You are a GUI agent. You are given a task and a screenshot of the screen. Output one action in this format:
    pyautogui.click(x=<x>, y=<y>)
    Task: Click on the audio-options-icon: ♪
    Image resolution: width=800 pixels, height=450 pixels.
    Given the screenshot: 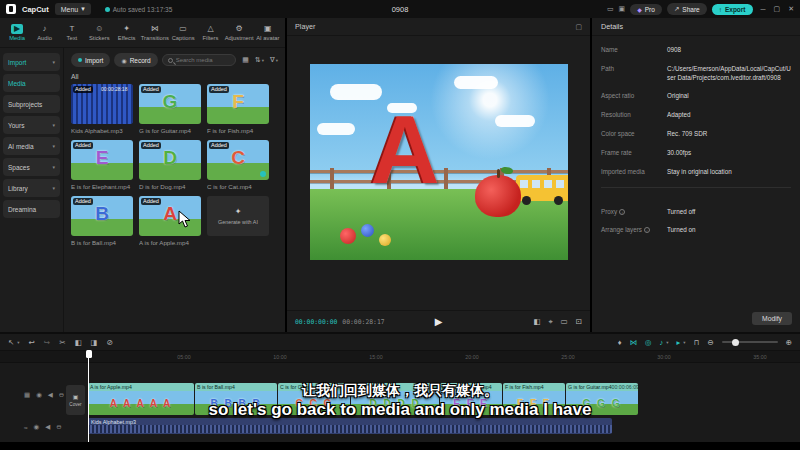 What is the action you would take?
    pyautogui.click(x=662, y=342)
    